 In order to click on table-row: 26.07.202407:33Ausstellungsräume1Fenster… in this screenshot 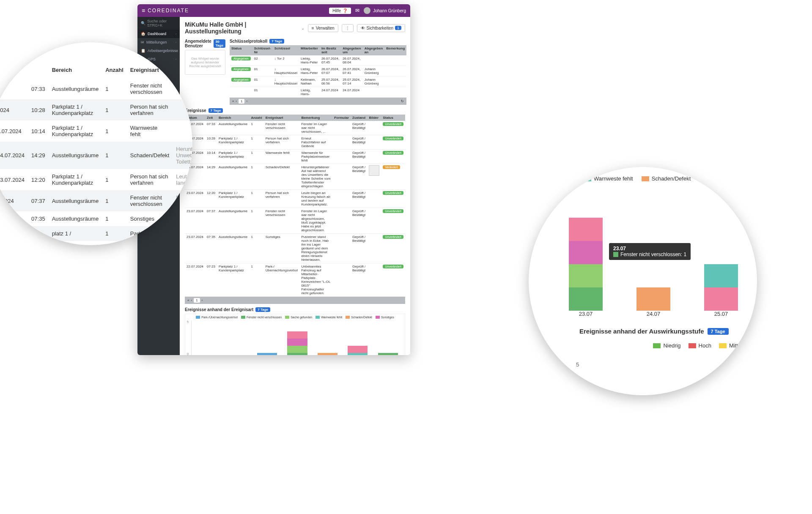, I will do `click(295, 128)`.